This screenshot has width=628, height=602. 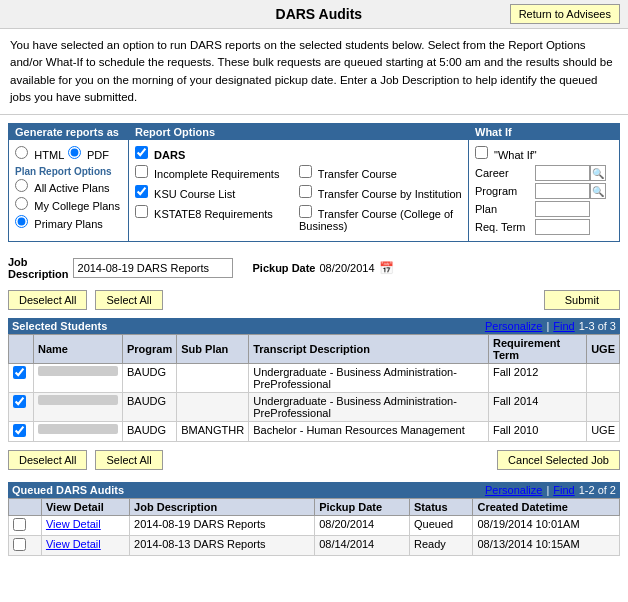 I want to click on col-reqterm: Requirement Term, so click(x=538, y=350).